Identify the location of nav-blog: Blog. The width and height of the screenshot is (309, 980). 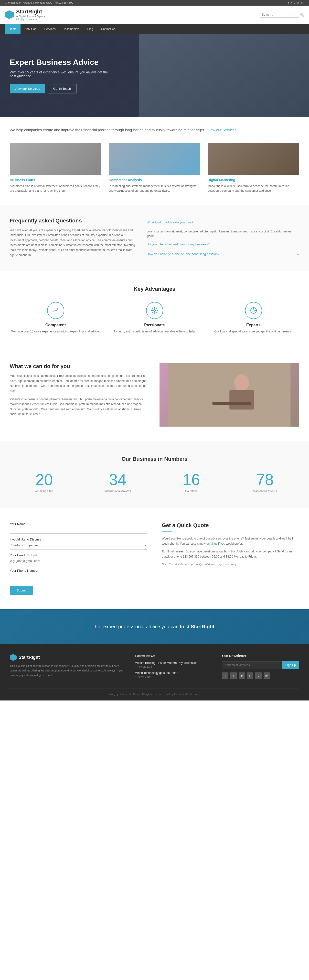
(90, 29).